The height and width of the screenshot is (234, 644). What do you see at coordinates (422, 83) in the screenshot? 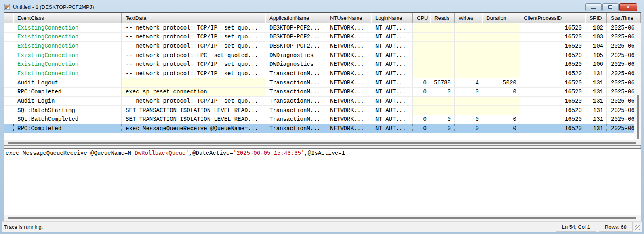
I see `grid-cell-cpu: 0` at bounding box center [422, 83].